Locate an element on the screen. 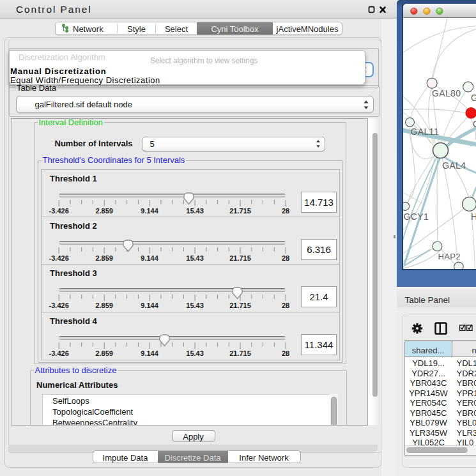  svg-text: GA is located at coordinates (473, 97).